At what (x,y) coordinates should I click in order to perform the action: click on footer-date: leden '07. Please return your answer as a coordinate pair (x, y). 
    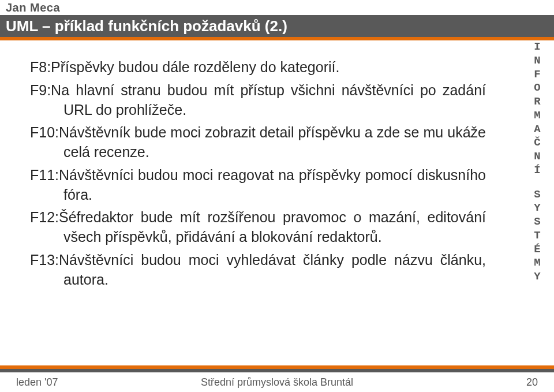
    Looking at the image, I should click on (37, 382).